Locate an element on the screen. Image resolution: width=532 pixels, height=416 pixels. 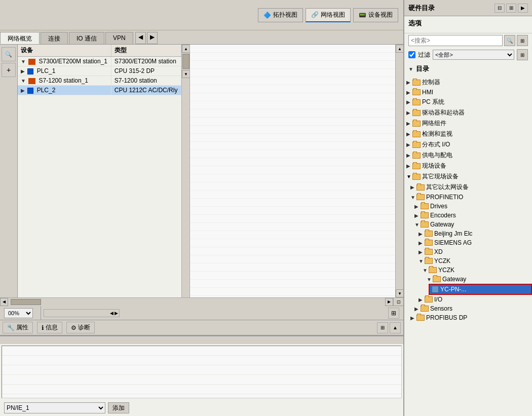
filter-view-btn: ⊞ is located at coordinates (522, 55).